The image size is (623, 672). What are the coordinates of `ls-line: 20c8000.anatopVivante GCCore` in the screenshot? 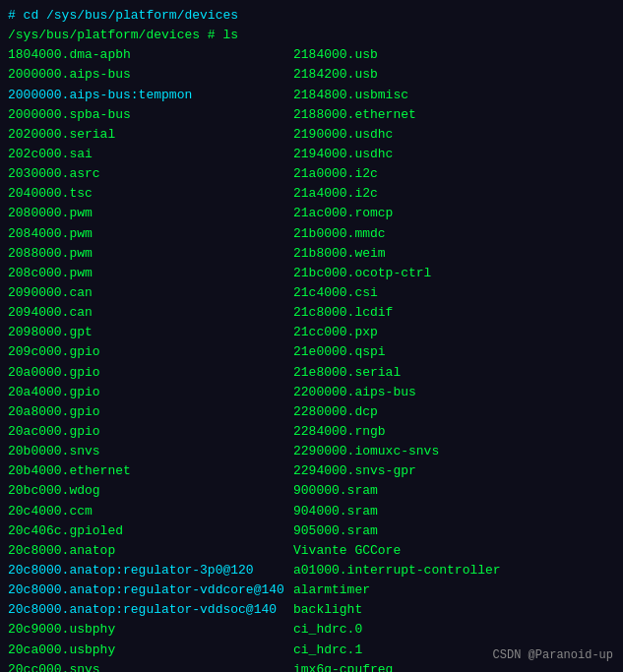 It's located at (311, 551).